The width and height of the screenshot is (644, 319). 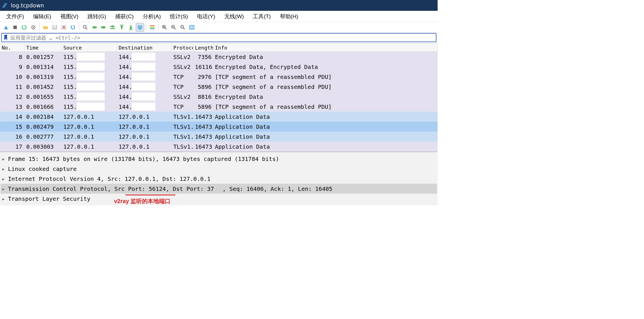 I want to click on tree-tls: ▸ Transport Layer Security, so click(x=219, y=199).